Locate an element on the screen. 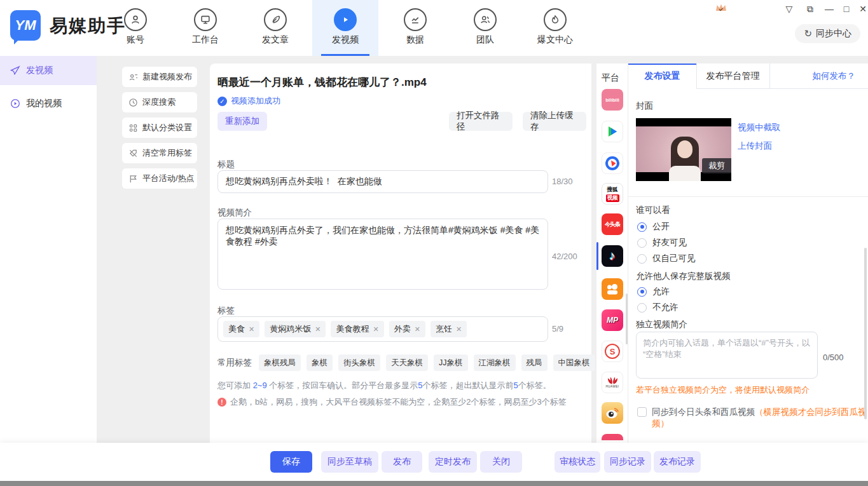  visibility-option-private: 仅自己可见 is located at coordinates (666, 259).